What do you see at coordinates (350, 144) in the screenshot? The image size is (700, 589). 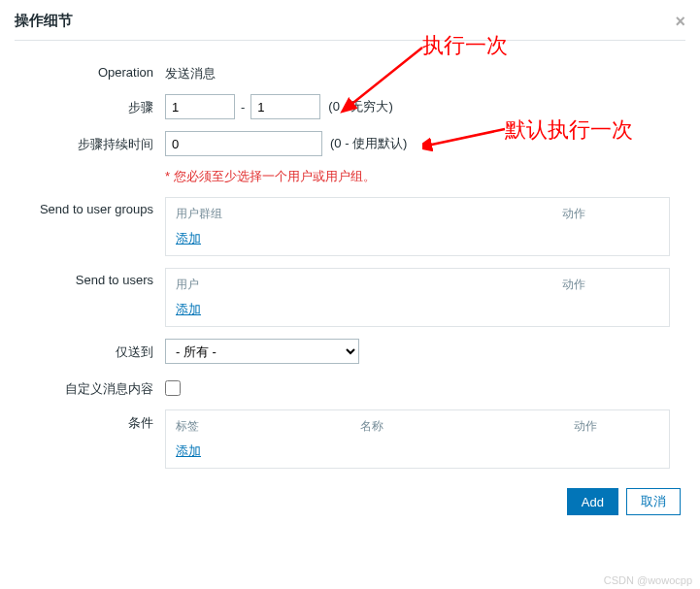 I see `row-duration: 步骤持续时间 (0 - 使用默认)` at bounding box center [350, 144].